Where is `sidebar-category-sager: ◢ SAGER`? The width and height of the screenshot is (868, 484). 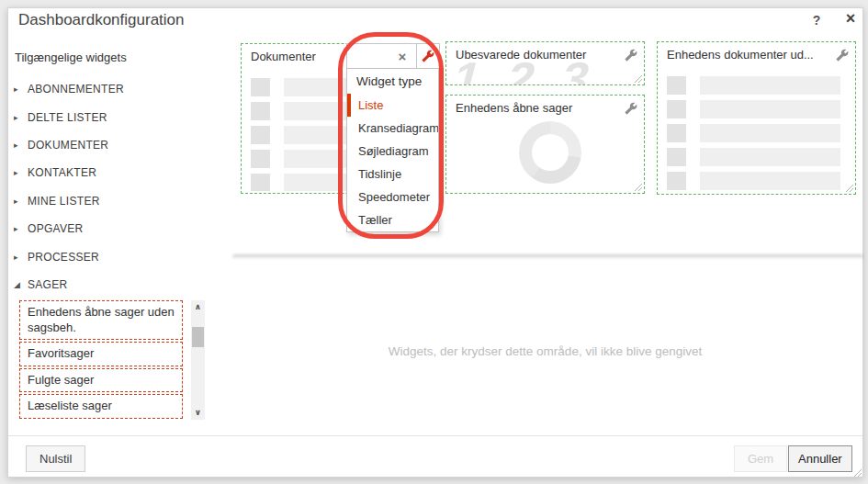 sidebar-category-sager: ◢ SAGER is located at coordinates (110, 285).